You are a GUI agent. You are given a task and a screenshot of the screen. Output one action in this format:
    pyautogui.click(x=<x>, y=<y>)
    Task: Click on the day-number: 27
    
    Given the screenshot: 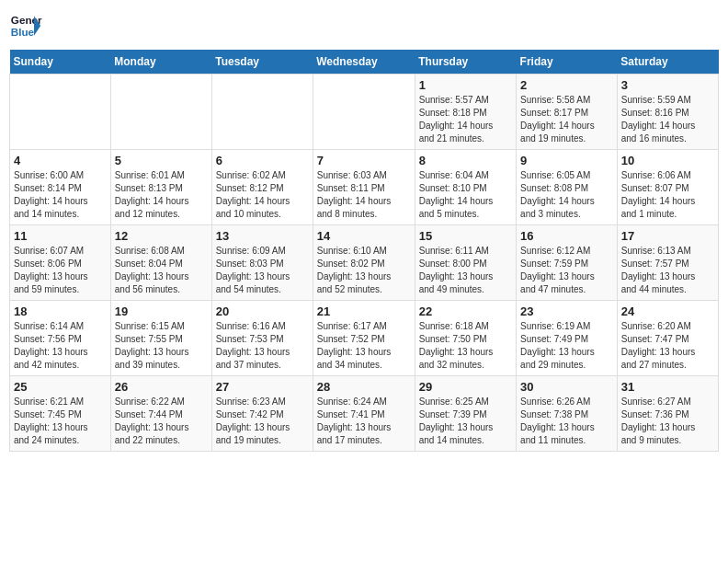 What is the action you would take?
    pyautogui.click(x=263, y=386)
    